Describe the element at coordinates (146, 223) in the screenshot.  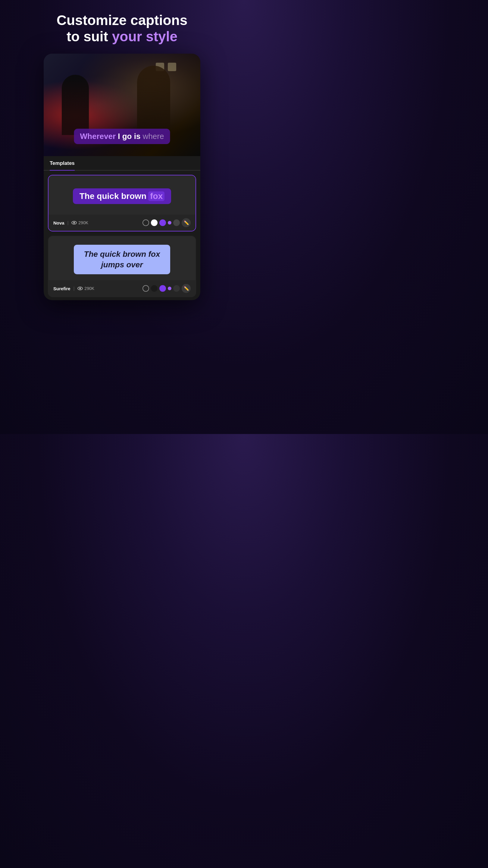
I see `nova-color-ghost` at that location.